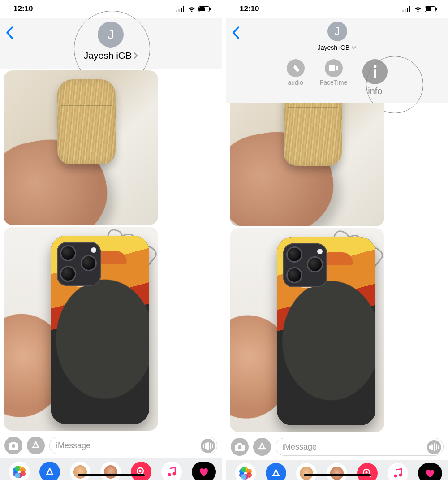 The width and height of the screenshot is (448, 480). What do you see at coordinates (375, 78) in the screenshot?
I see `info-button: info` at bounding box center [375, 78].